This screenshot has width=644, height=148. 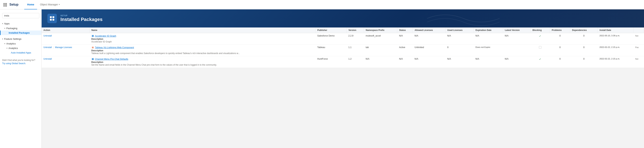 I want to click on sidebar: ▾ Apps ▾ Packaging Installed Packages ▾ …, so click(x=21, y=79).